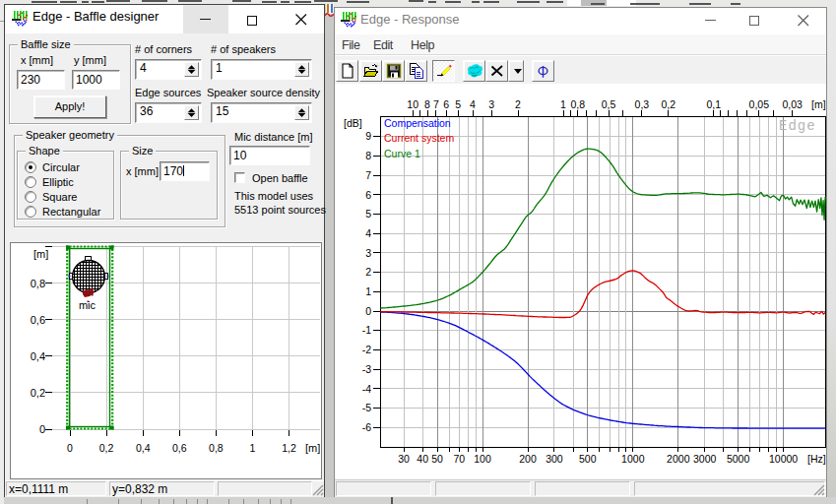  What do you see at coordinates (713, 104) in the screenshot?
I see `svg-text: 0,1` at bounding box center [713, 104].